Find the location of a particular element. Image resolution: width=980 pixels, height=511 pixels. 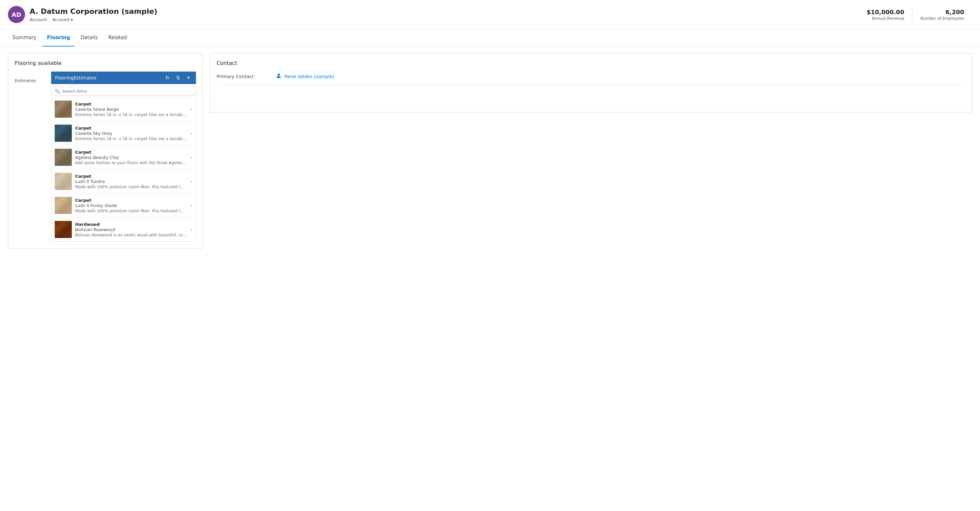

add-icon: + is located at coordinates (189, 78).